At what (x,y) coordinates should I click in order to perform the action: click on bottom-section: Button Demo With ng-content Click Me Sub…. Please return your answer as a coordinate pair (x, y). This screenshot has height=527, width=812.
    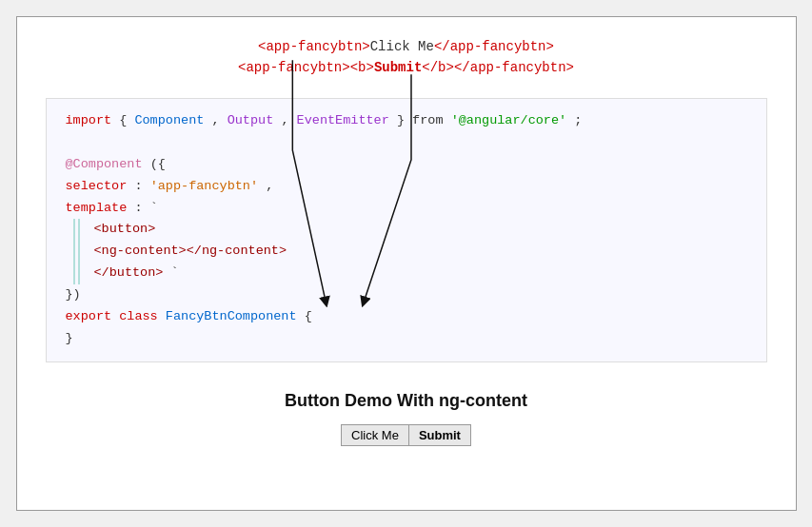
    Looking at the image, I should click on (406, 419).